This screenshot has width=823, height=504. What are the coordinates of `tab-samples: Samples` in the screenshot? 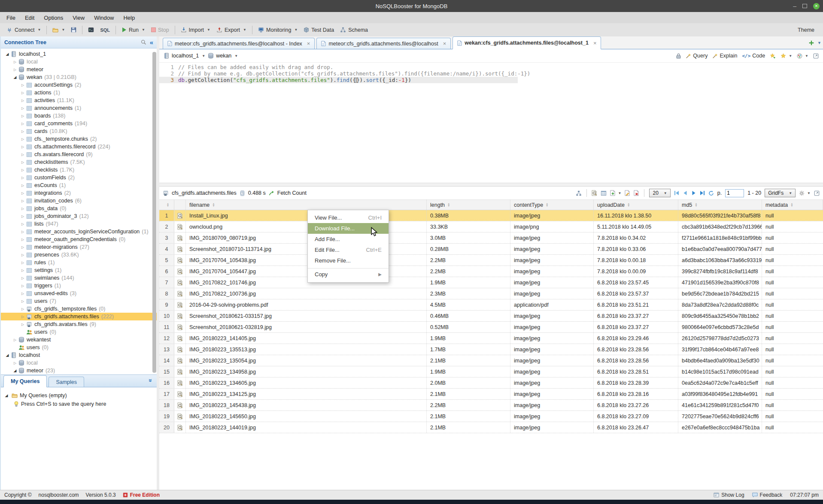 It's located at (66, 382).